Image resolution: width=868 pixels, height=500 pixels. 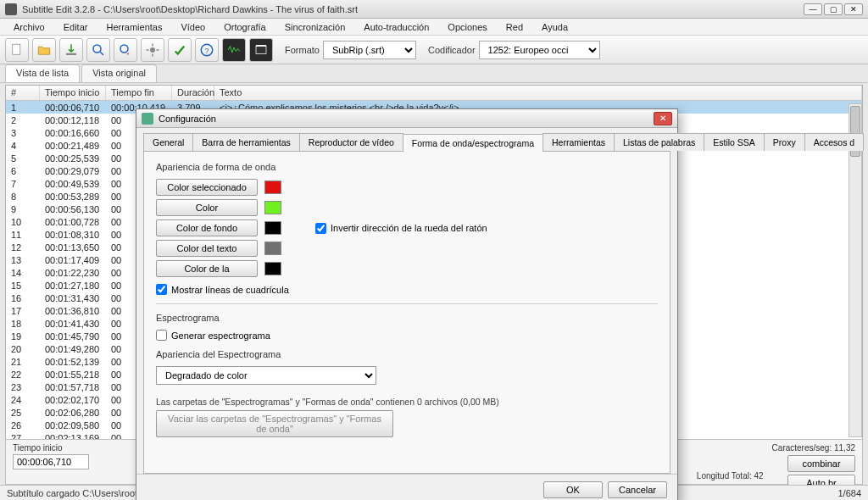 I want to click on open-file-icon, so click(x=44, y=50).